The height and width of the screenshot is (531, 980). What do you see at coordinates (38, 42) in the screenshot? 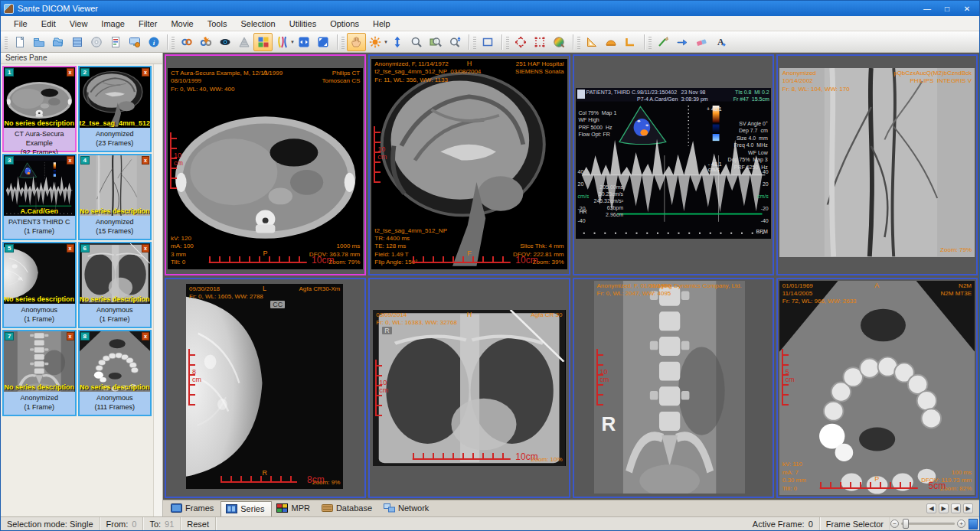
I see `open-folder-icon` at bounding box center [38, 42].